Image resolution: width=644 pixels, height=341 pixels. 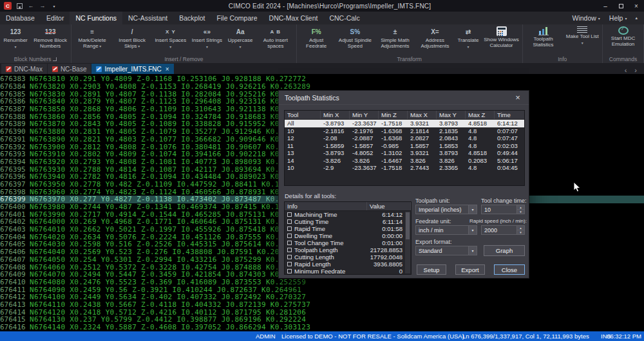 What do you see at coordinates (240, 40) in the screenshot?
I see `ribbon-button-uppercase: AaUppercase ▾` at bounding box center [240, 40].